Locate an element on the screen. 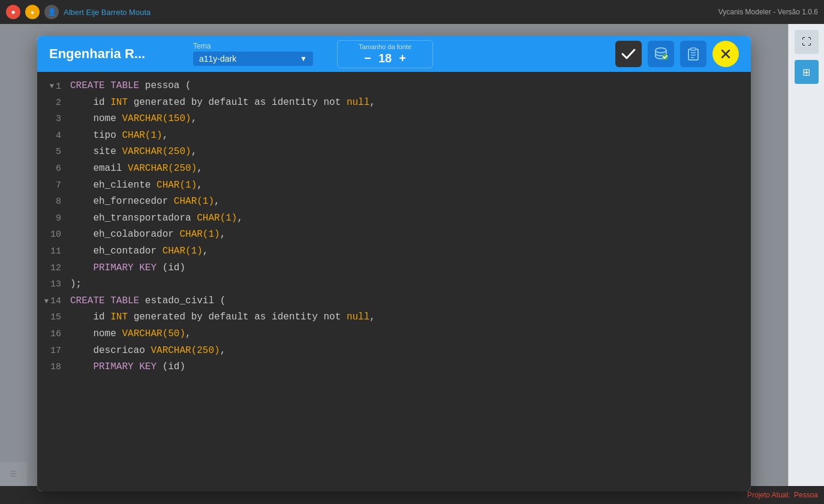 This screenshot has height=504, width=824. theme-label: Tema is located at coordinates (253, 46).